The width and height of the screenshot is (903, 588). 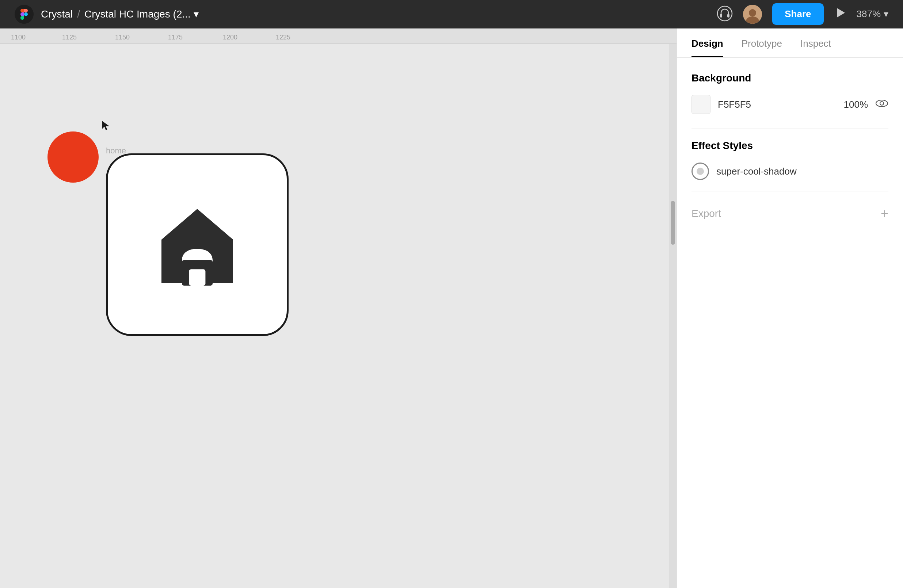 I want to click on ruler-mark: 1225, so click(x=283, y=38).